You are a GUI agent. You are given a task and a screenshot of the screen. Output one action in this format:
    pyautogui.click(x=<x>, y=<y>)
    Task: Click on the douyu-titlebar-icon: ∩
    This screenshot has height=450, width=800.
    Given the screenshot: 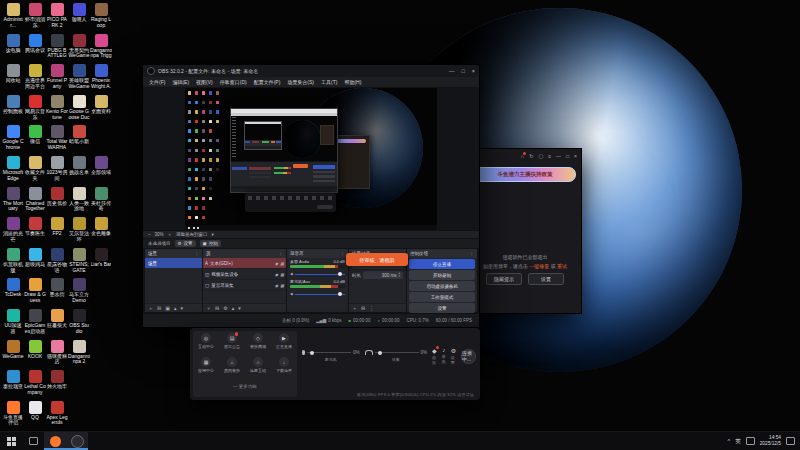 What is the action you would take?
    pyautogui.click(x=523, y=156)
    